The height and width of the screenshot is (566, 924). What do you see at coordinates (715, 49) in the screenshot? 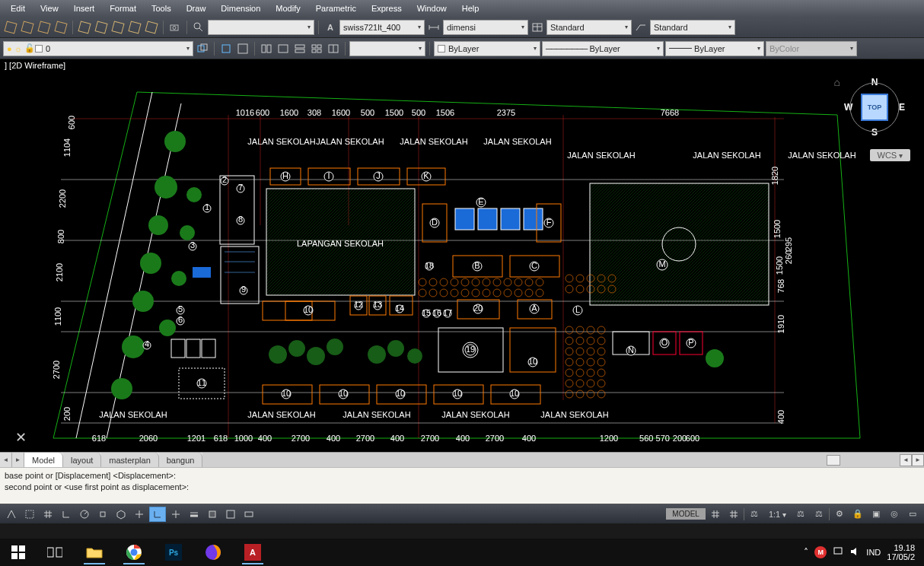
I see `lineweight-combo: ByLayer▾` at bounding box center [715, 49].